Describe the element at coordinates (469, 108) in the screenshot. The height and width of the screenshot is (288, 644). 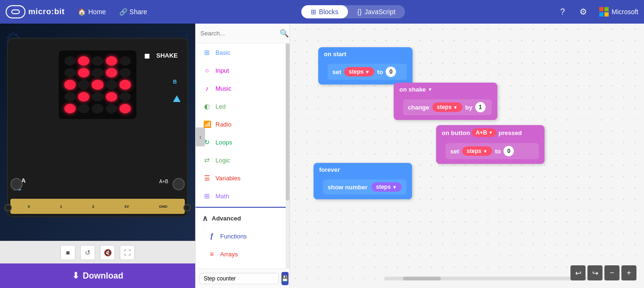
I see `on-shake-by-label: by` at that location.